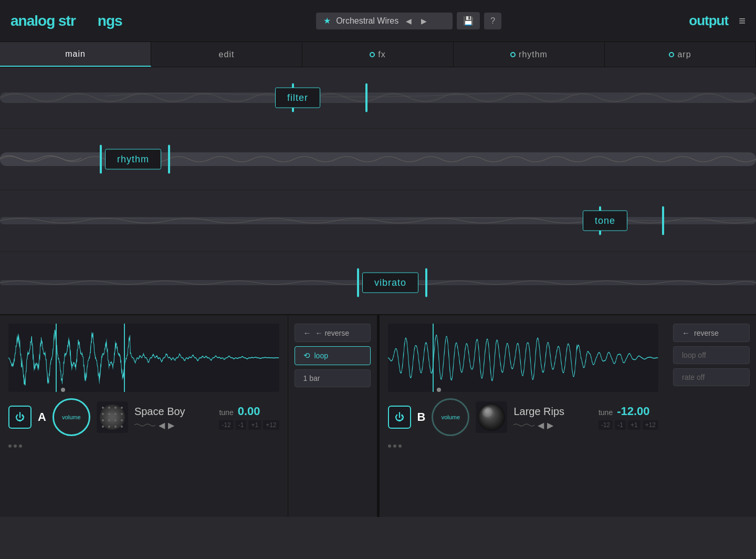 The height and width of the screenshot is (559, 756). Describe the element at coordinates (711, 416) in the screenshot. I see `right-controls-b: ← reverse loop off rate off` at that location.